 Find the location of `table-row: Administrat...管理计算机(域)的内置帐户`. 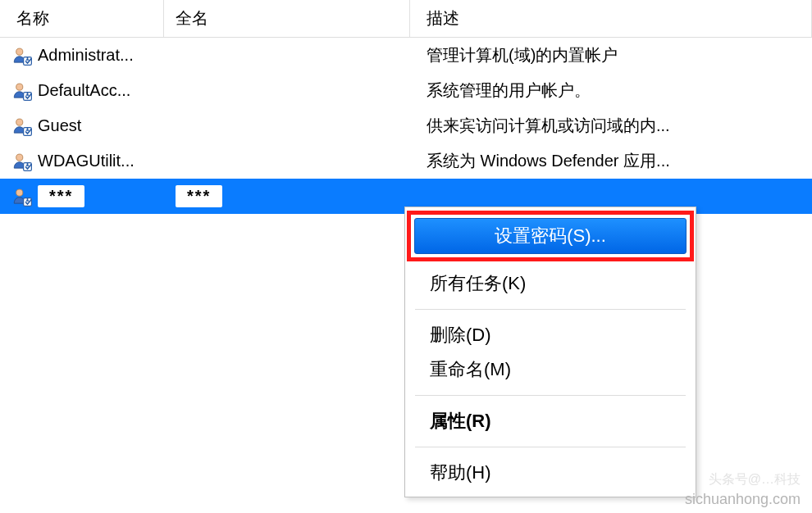

table-row: Administrat...管理计算机(域)的内置帐户 is located at coordinates (406, 56).